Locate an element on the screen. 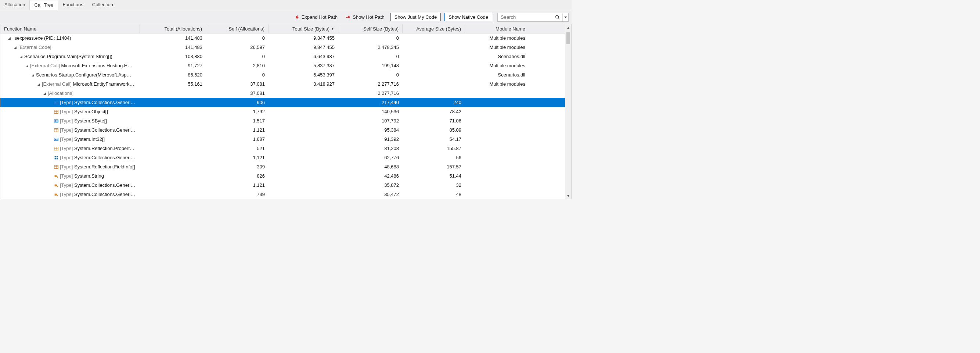 This screenshot has width=980, height=353. table-row: [Type] System.String82642,48651.44 is located at coordinates (286, 176).